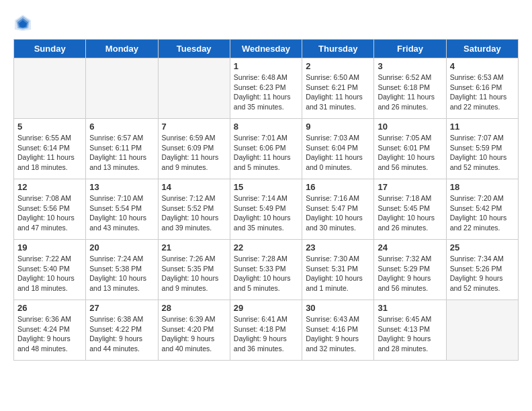 The width and height of the screenshot is (532, 411). What do you see at coordinates (482, 89) in the screenshot?
I see `calendar-cell: 4Sunrise: 6:53 AM Sunset: 6:16 PM Daylig…` at bounding box center [482, 89].